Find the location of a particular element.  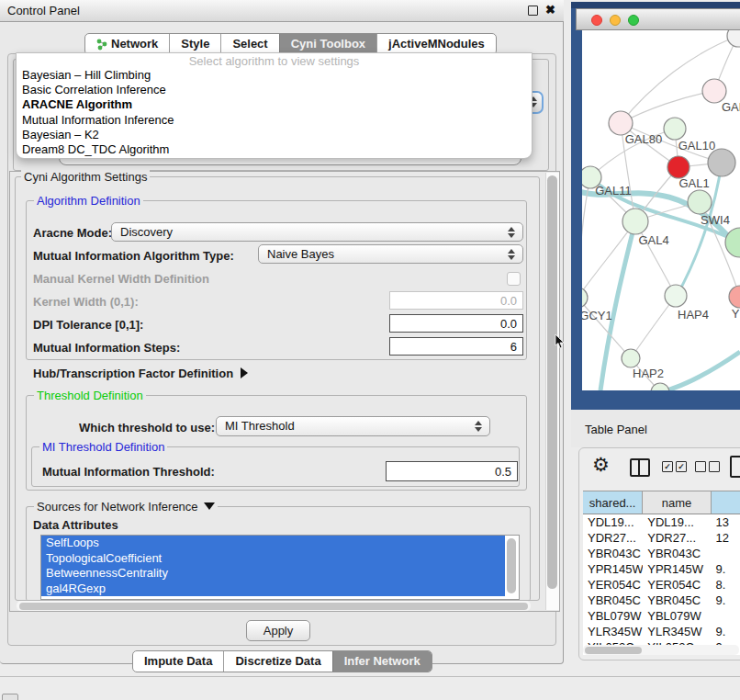

checked-box-icon-2: ✓ is located at coordinates (681, 467).